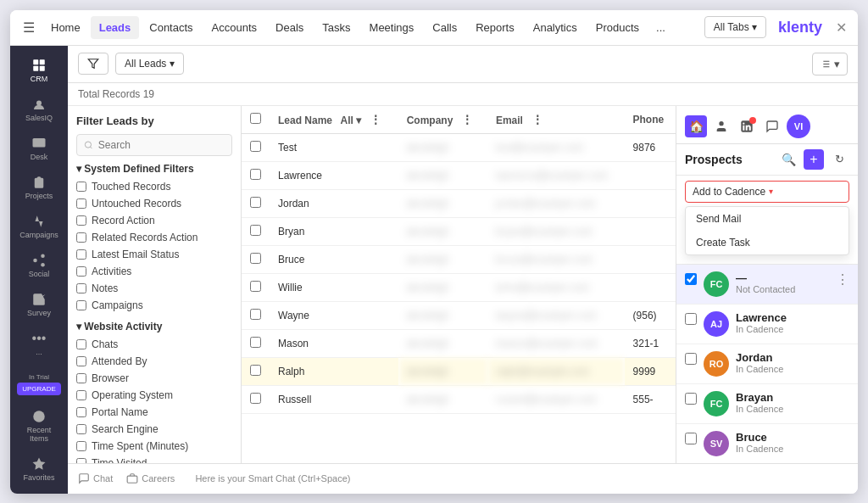 The image size is (868, 503). What do you see at coordinates (830, 64) in the screenshot?
I see `view-toggle: ▾` at bounding box center [830, 64].